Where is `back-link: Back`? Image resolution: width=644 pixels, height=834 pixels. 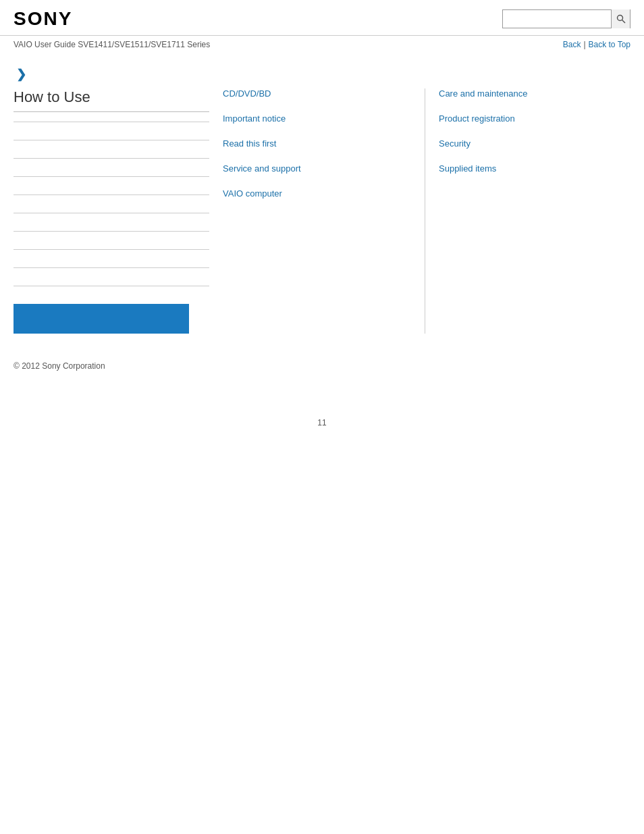 back-link: Back is located at coordinates (572, 45).